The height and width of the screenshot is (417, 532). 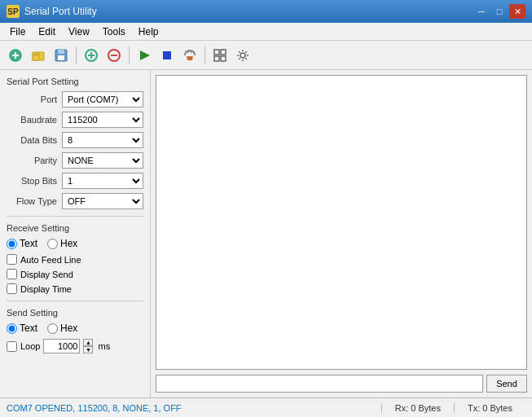 I want to click on add-connection-button, so click(x=91, y=55).